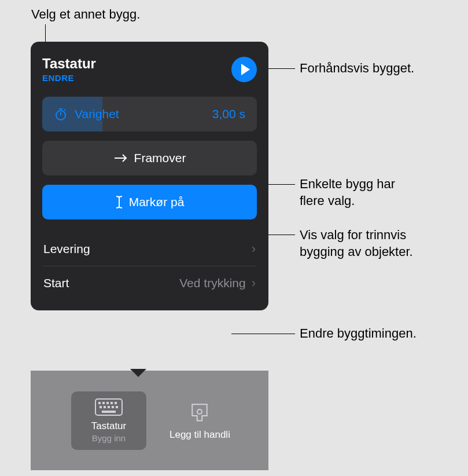  I want to click on cursor-icon, so click(119, 202).